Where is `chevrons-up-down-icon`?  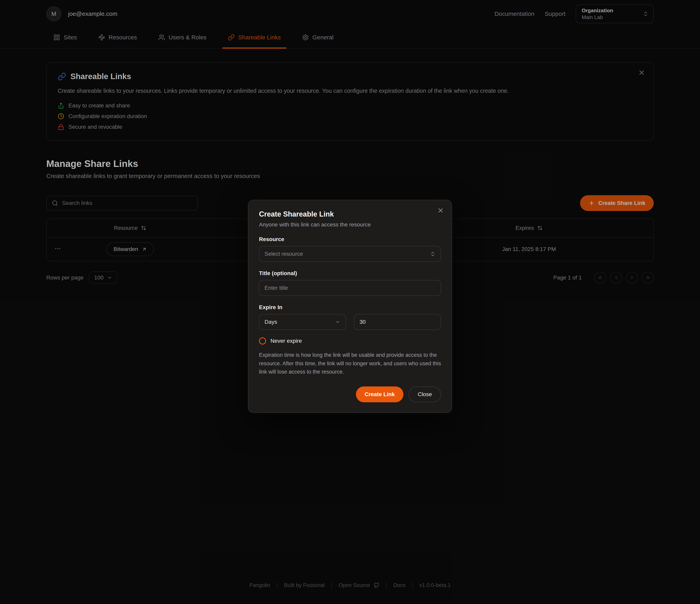 chevrons-up-down-icon is located at coordinates (433, 254).